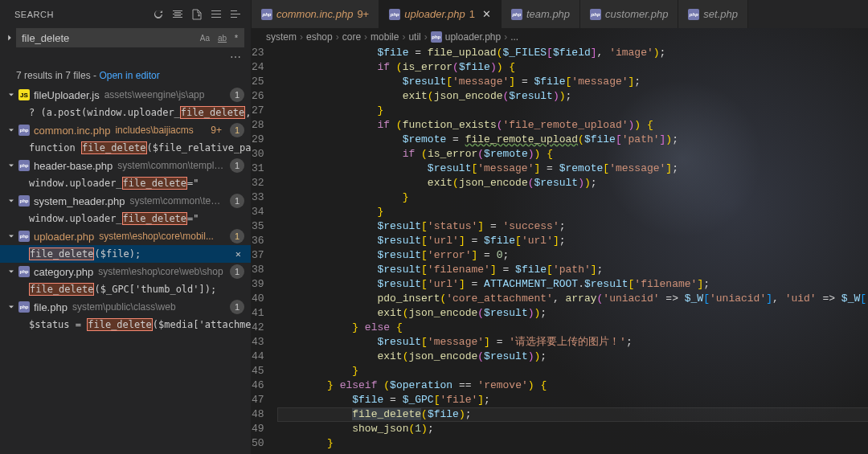 The image size is (868, 454). What do you see at coordinates (572, 140) in the screenshot?
I see `code-line: $remote = file_remote_upload($file['path…` at bounding box center [572, 140].